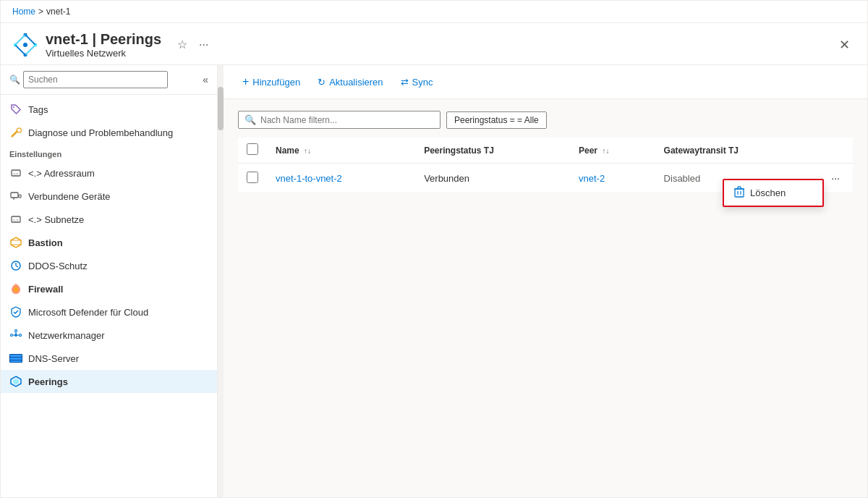 The width and height of the screenshot is (868, 498). Describe the element at coordinates (48, 382) in the screenshot. I see `sidebar-item-label: Peerings` at that location.